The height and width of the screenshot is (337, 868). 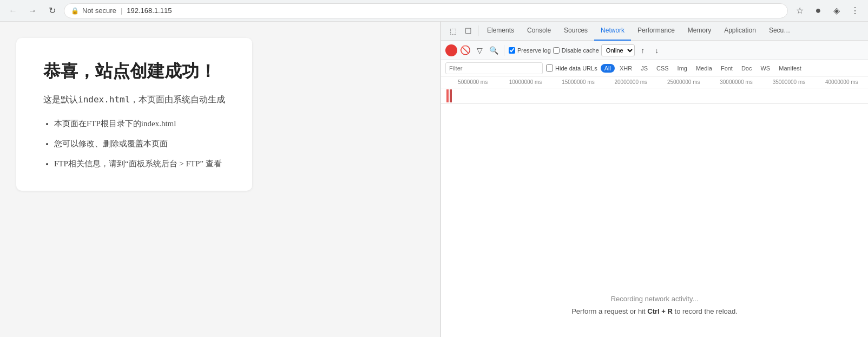 What do you see at coordinates (75, 11) in the screenshot?
I see `lock-icon: 🔒` at bounding box center [75, 11].